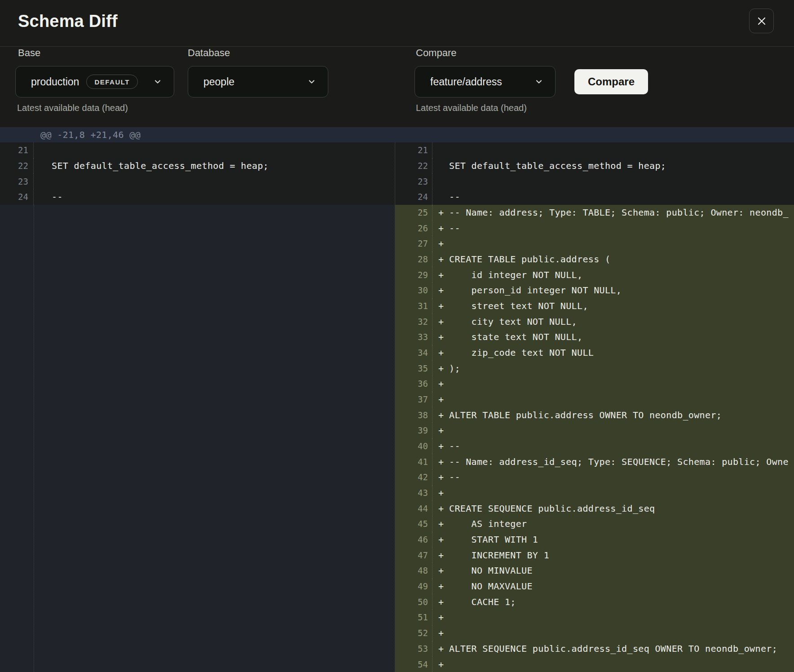 This screenshot has height=672, width=794. Describe the element at coordinates (397, 47) in the screenshot. I see `header-divider` at that location.